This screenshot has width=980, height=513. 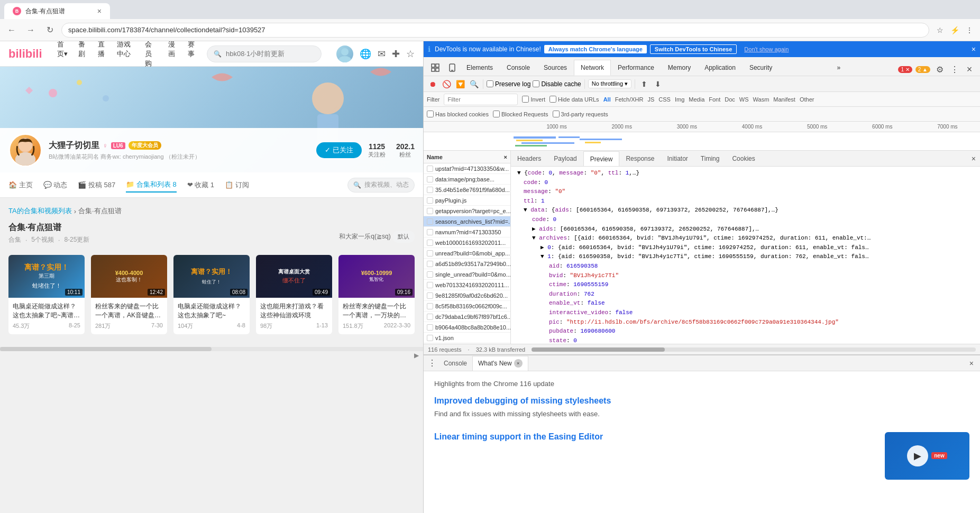 What do you see at coordinates (212, 295) in the screenshot?
I see `video-card-3: 离谱？实用！ 蛙住了！ 08:08 电脑桌还能做成这样？这也太抽象了吧~ 104…` at bounding box center [212, 295].